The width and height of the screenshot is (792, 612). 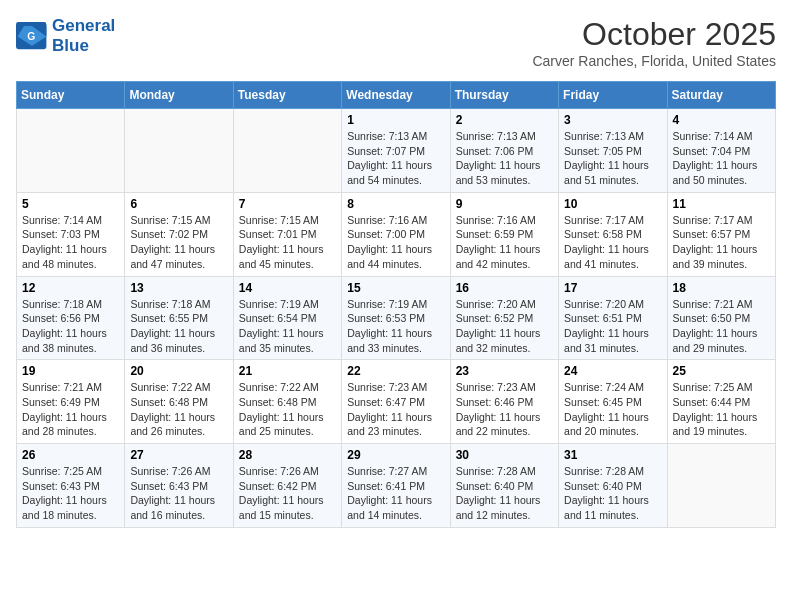 I want to click on day-number: 20, so click(x=178, y=371).